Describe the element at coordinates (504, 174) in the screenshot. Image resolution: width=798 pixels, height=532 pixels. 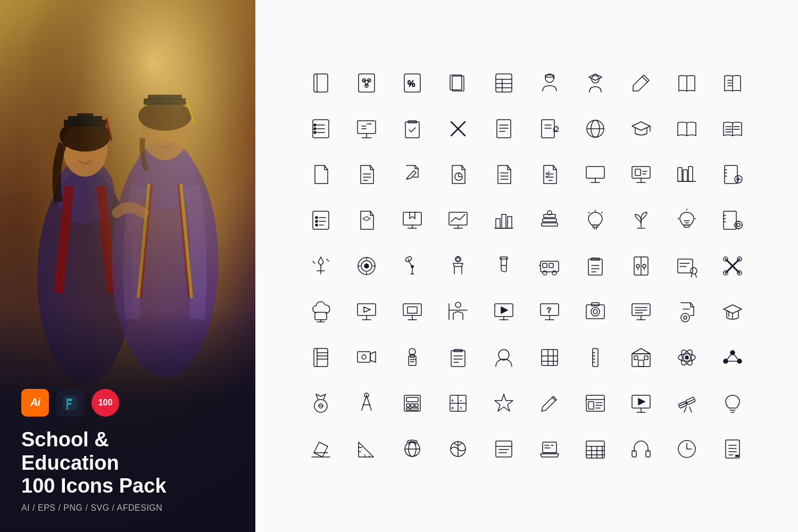
I see `icon-lined-document` at that location.